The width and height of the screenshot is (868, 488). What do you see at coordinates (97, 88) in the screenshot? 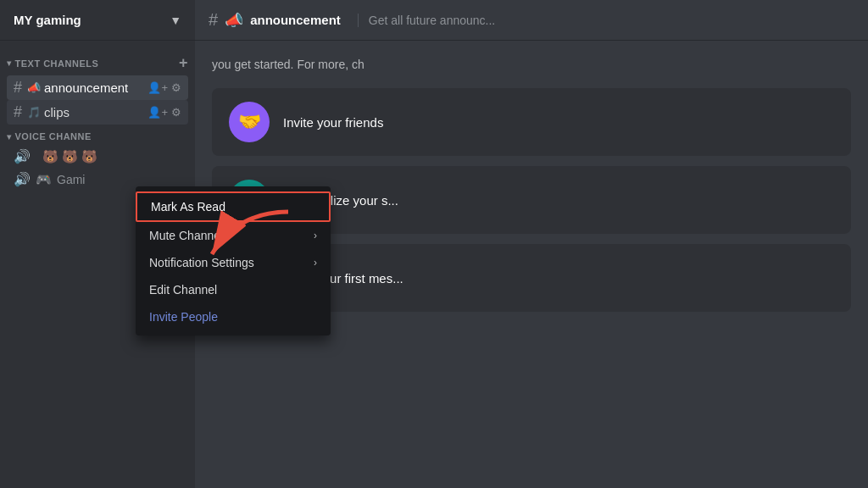
I see `channel-item-announcement: # 📣 announcement 👤+ ⚙` at bounding box center [97, 88].